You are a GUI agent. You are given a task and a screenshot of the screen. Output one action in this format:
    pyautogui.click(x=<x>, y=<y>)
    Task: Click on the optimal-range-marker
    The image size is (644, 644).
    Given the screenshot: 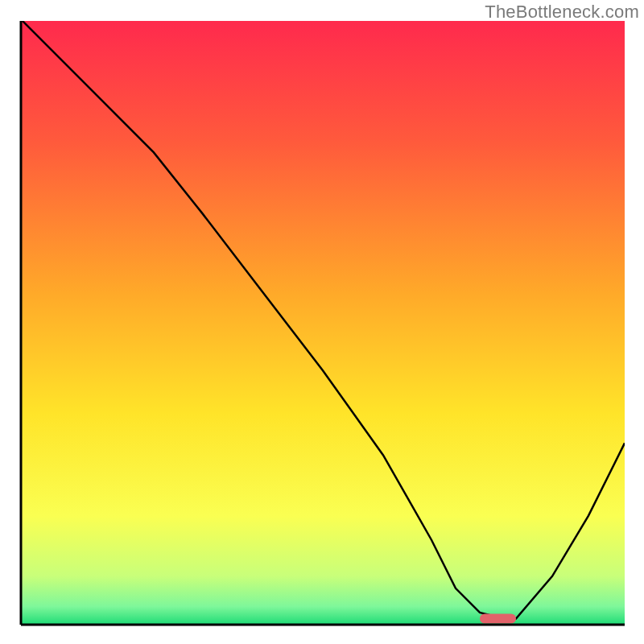 What is the action you would take?
    pyautogui.click(x=497, y=618)
    